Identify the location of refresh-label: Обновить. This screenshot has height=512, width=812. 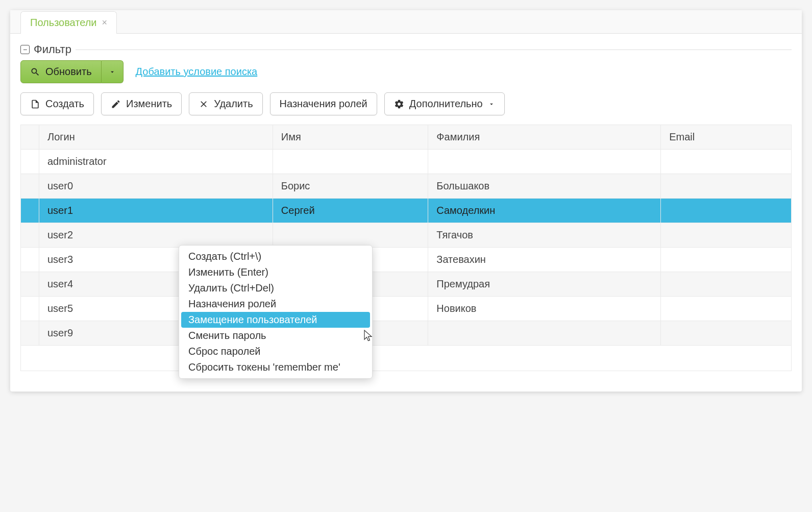
(68, 71).